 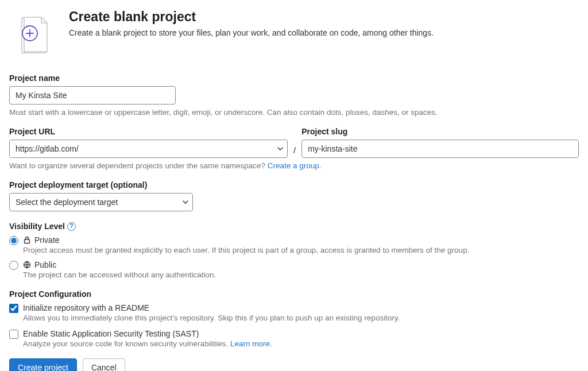 What do you see at coordinates (252, 17) in the screenshot?
I see `page-title: Create blank project` at bounding box center [252, 17].